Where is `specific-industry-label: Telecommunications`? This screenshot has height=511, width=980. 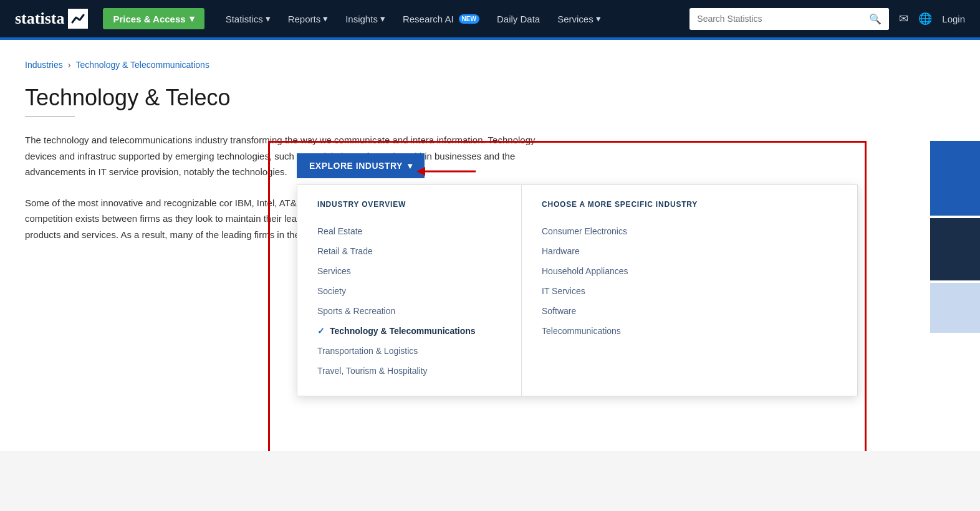 specific-industry-label: Telecommunications is located at coordinates (581, 331).